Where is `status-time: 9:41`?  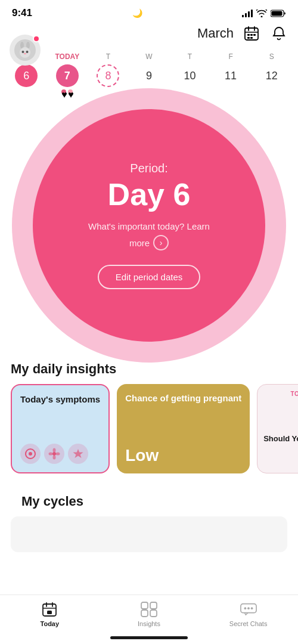 status-time: 9:41 is located at coordinates (22, 13).